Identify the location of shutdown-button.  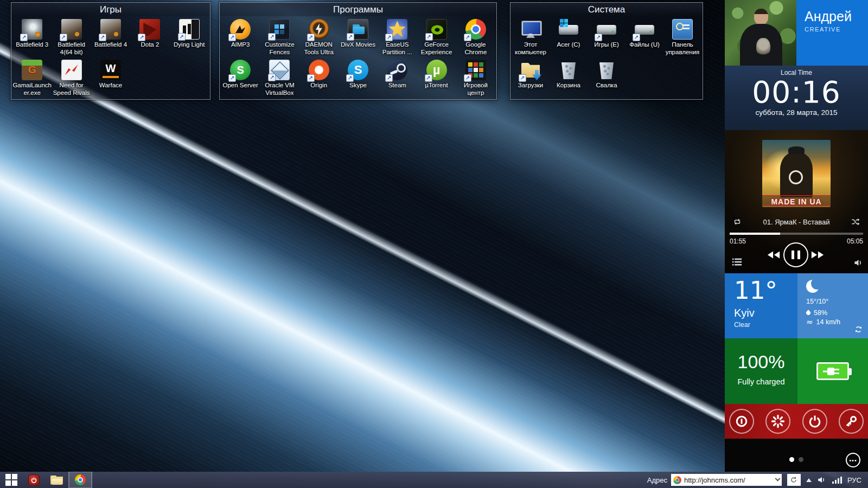
(815, 421).